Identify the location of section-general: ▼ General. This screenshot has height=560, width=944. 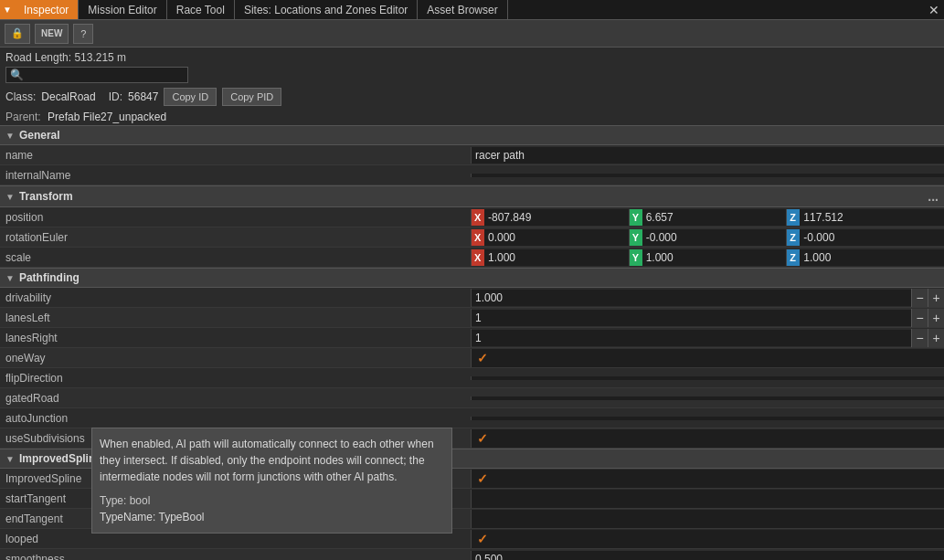
(472, 135).